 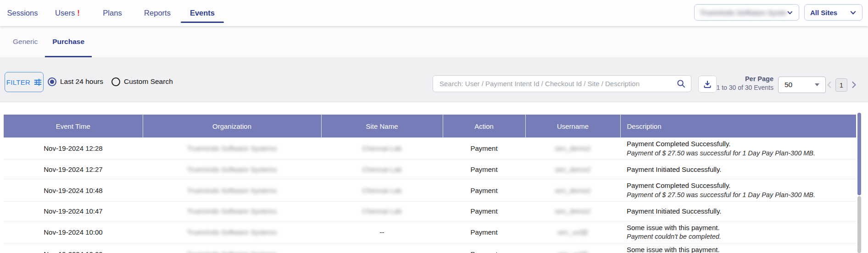 What do you see at coordinates (202, 13) in the screenshot?
I see `nav-tab-label: Events` at bounding box center [202, 13].